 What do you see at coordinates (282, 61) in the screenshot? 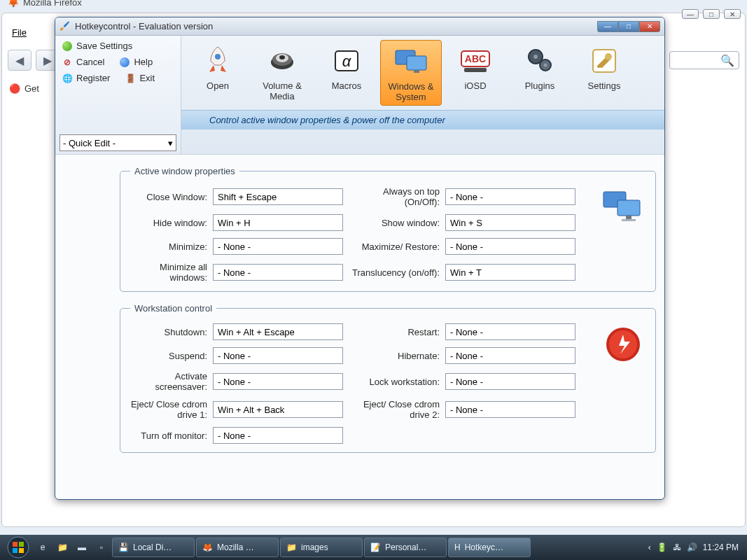
I see `speaker-icon` at bounding box center [282, 61].